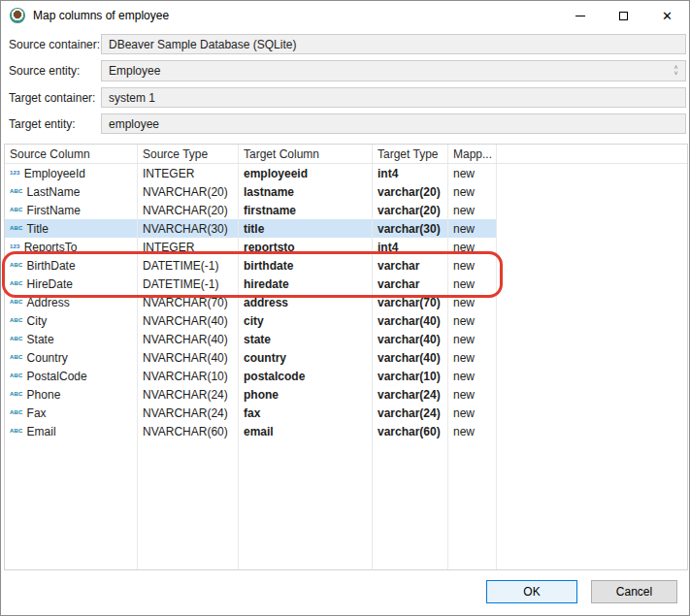  I want to click on source-entity-value: Employee, so click(134, 71).